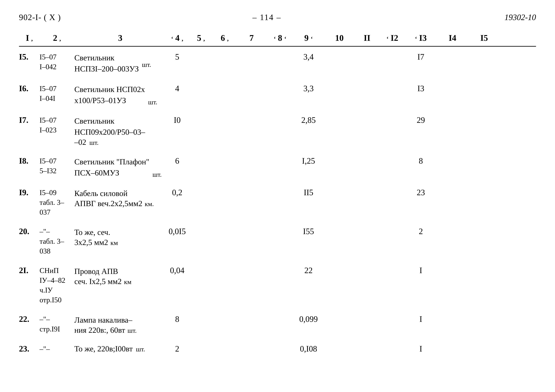 The image size is (555, 392). What do you see at coordinates (308, 88) in the screenshot?
I see `row-mass: 3,3` at bounding box center [308, 88].